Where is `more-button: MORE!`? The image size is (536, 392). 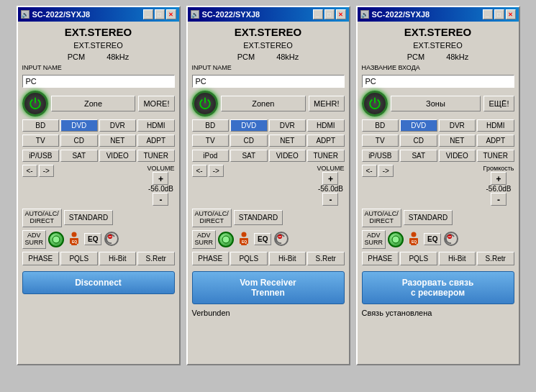 more-button: MORE! is located at coordinates (156, 104).